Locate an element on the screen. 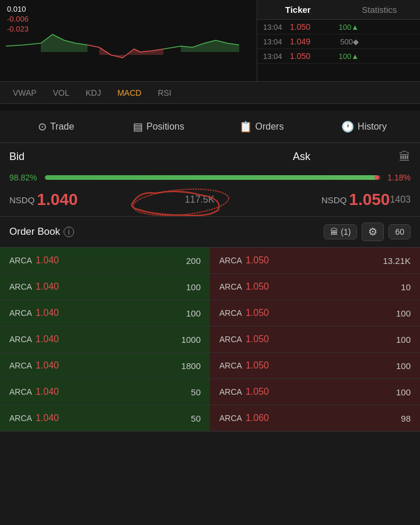 This screenshot has width=420, height=525. ticker-row-3: 13:04 1.050 100▲ is located at coordinates (338, 56).